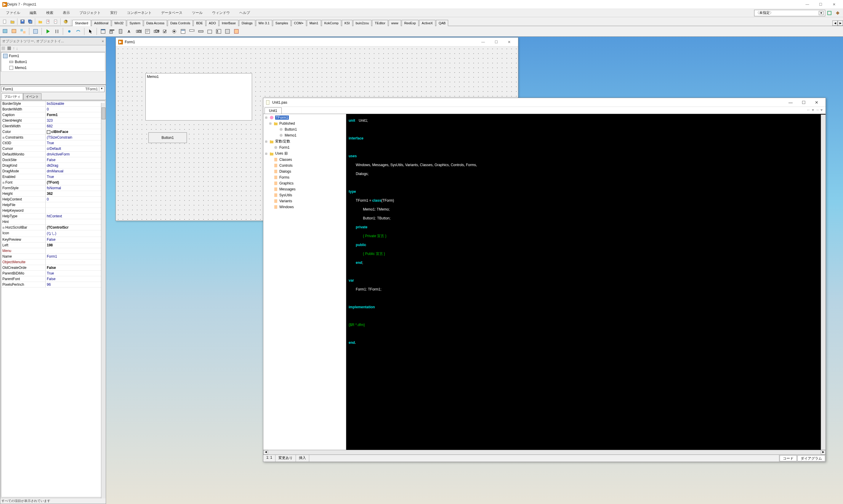 The height and width of the screenshot is (504, 843). Describe the element at coordinates (305, 135) in the screenshot. I see `tree-memo1: Memo1` at that location.